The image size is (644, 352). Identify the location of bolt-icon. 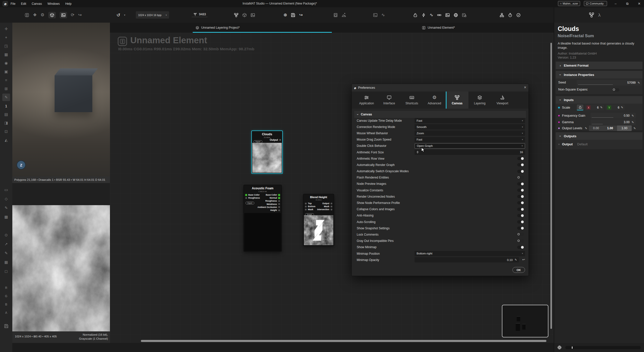
(424, 15).